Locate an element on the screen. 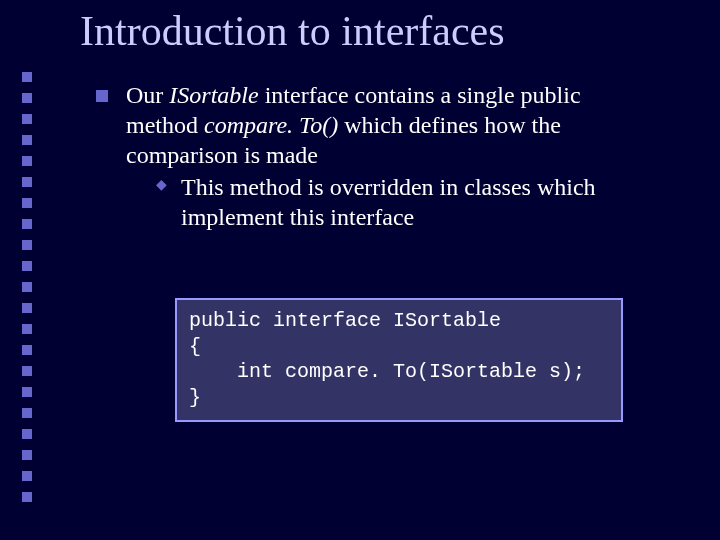 Image resolution: width=720 pixels, height=540 pixels. code-line: { is located at coordinates (195, 346).